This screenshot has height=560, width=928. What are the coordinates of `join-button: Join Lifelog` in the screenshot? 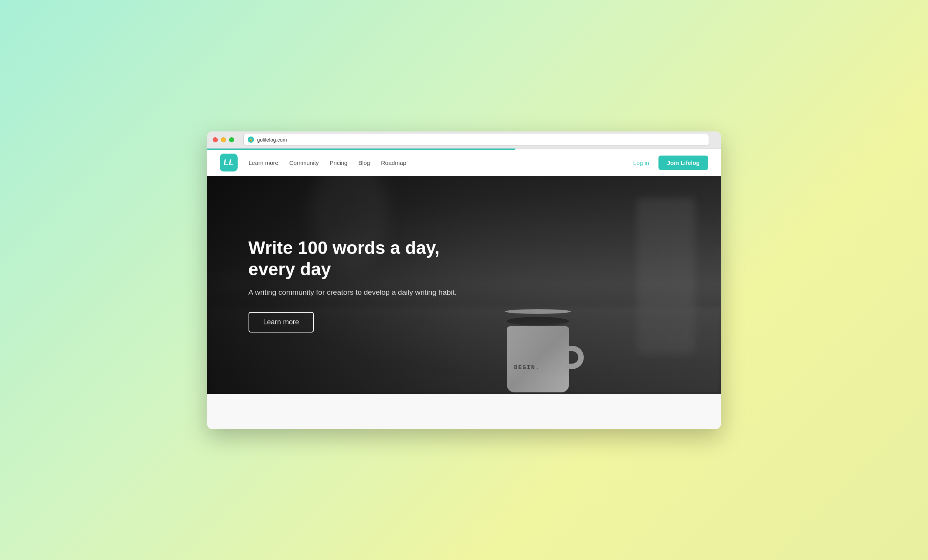 It's located at (683, 163).